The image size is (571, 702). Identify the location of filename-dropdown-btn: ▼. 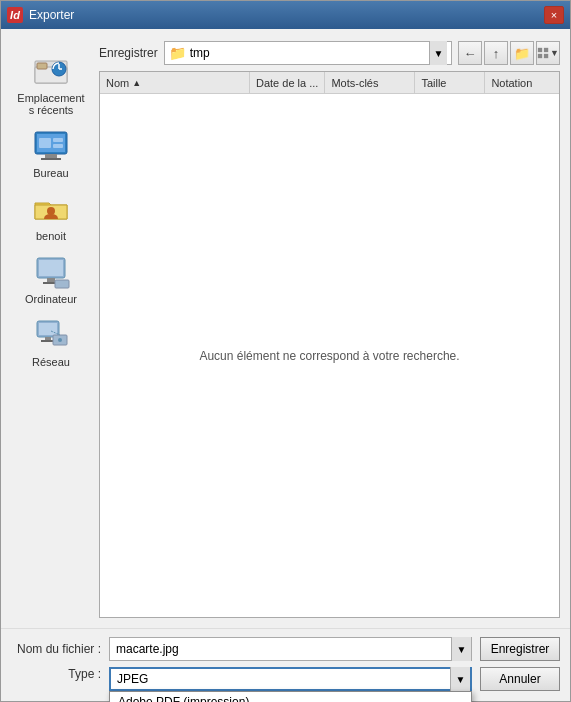
(461, 649).